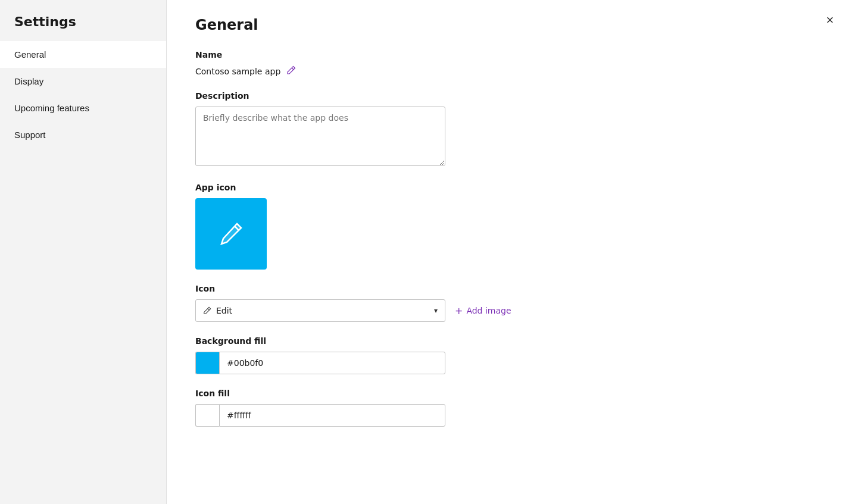 This screenshot has height=504, width=855. What do you see at coordinates (238, 71) in the screenshot?
I see `app-name-text: Contoso sample app` at bounding box center [238, 71].